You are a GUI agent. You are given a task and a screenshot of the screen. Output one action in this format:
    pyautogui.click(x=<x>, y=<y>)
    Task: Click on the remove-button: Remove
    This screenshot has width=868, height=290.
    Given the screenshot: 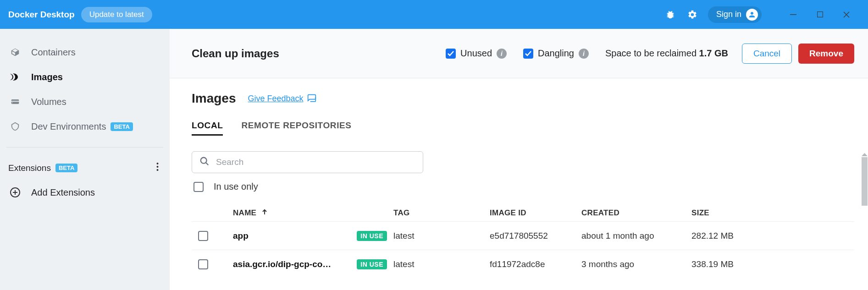 What is the action you would take?
    pyautogui.click(x=826, y=54)
    